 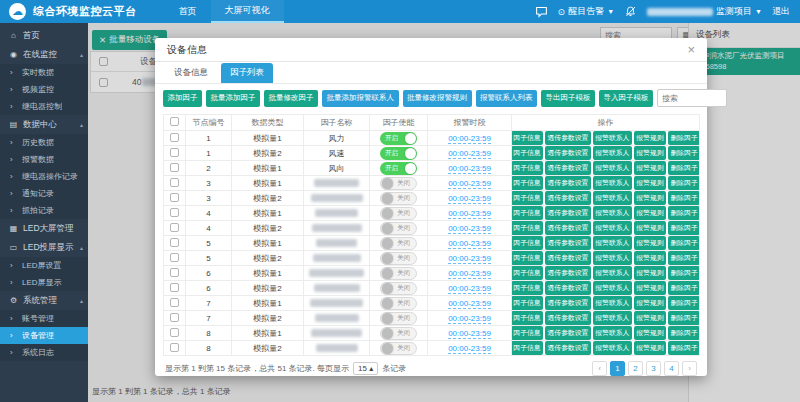 I want to click on sidebar-item: ◉在线监控▴, so click(x=44, y=54).